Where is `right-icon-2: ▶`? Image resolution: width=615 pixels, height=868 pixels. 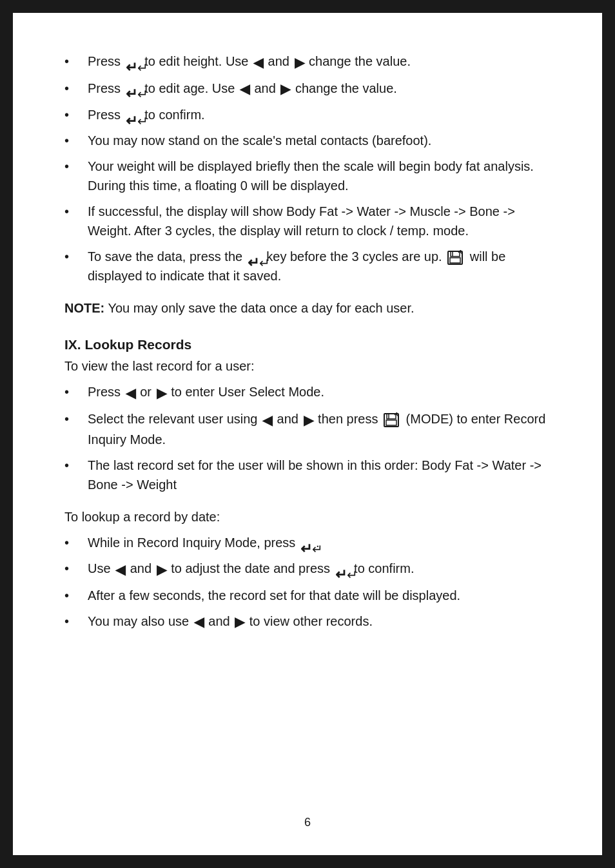 right-icon-2: ▶ is located at coordinates (285, 89).